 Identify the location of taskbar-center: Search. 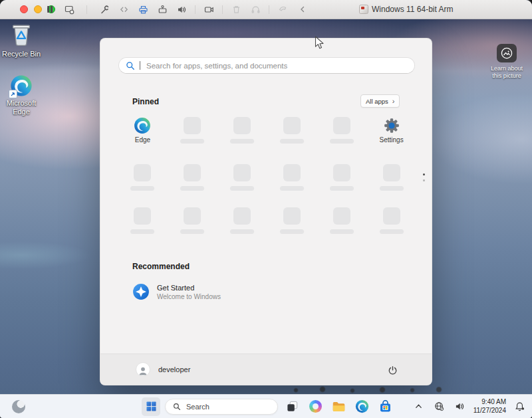
(268, 407).